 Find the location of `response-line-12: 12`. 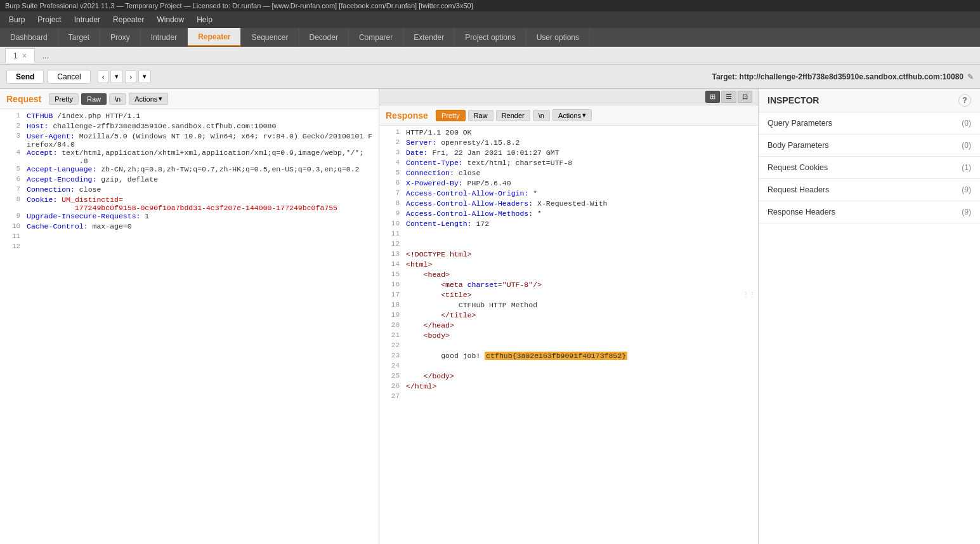

response-line-12: 12 is located at coordinates (568, 245).